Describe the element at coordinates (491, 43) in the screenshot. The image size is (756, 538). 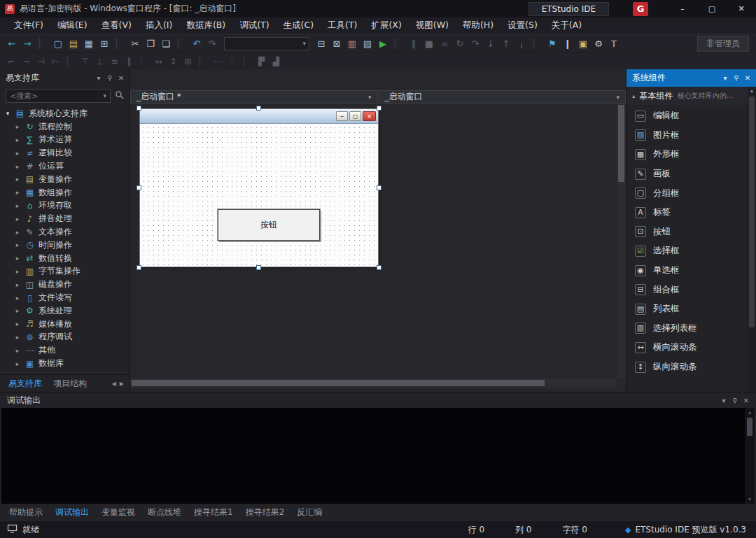
I see `step-into-icon: ↓` at that location.